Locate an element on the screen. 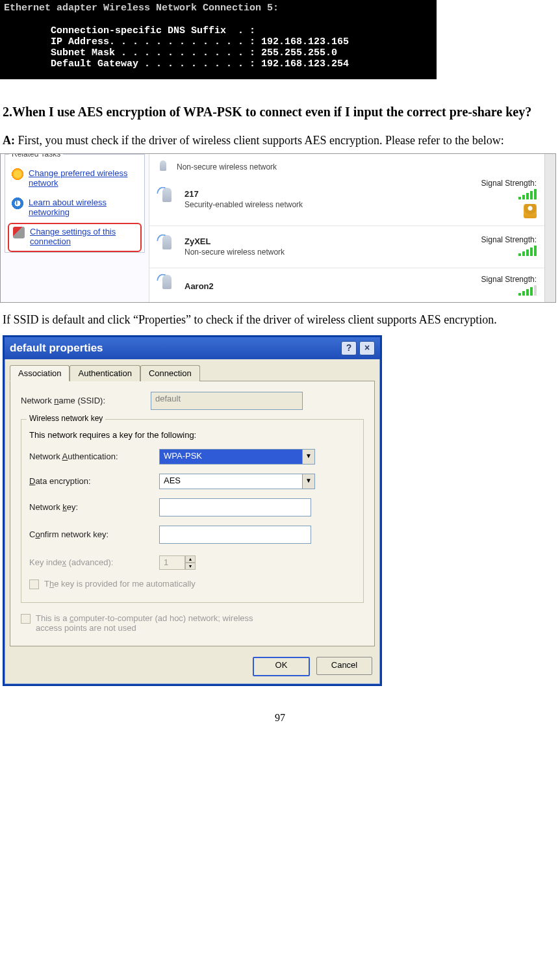  wrench-icon is located at coordinates (19, 233).